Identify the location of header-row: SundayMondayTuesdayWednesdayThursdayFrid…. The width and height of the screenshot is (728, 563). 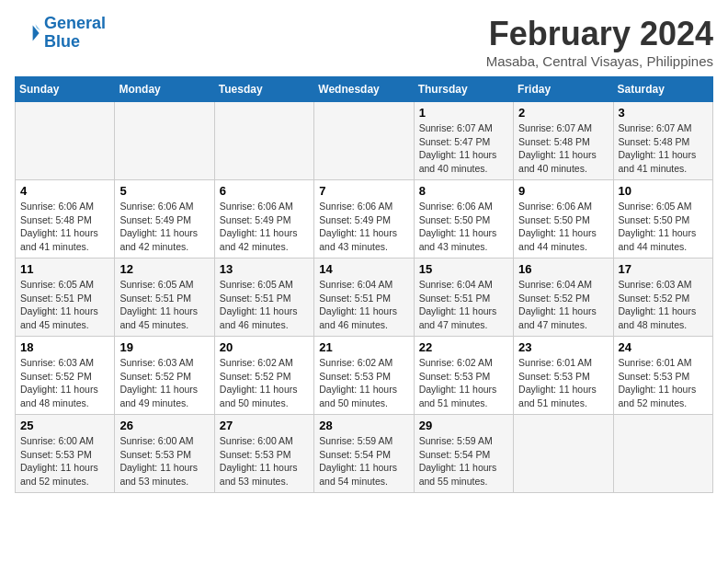
(364, 90).